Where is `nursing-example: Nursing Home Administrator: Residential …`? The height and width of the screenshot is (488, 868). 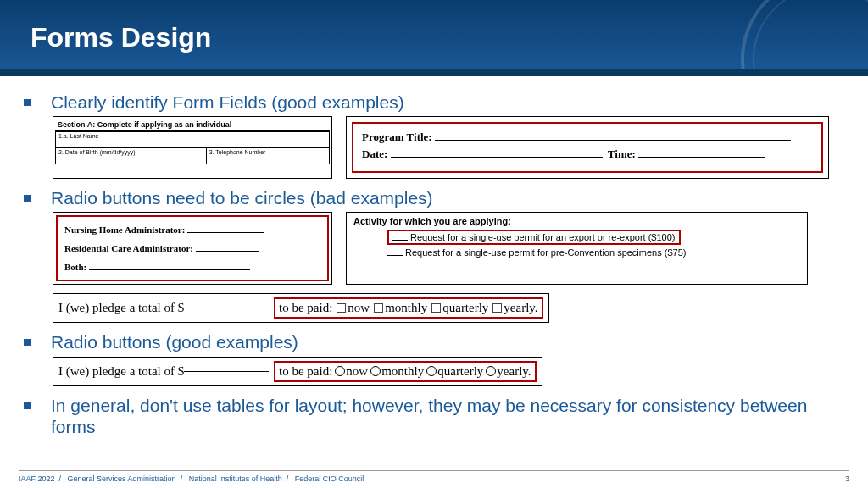
nursing-example: Nursing Home Administrator: Residential … is located at coordinates (192, 248).